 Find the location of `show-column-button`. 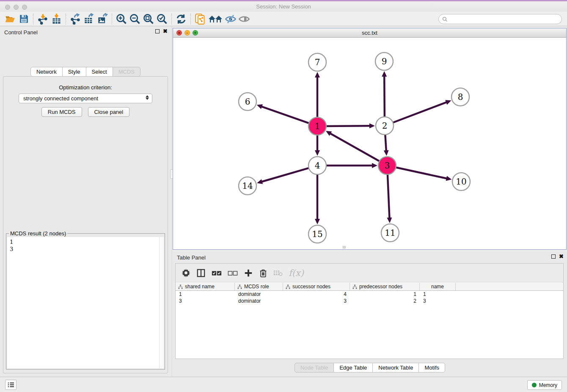

show-column-button is located at coordinates (201, 273).